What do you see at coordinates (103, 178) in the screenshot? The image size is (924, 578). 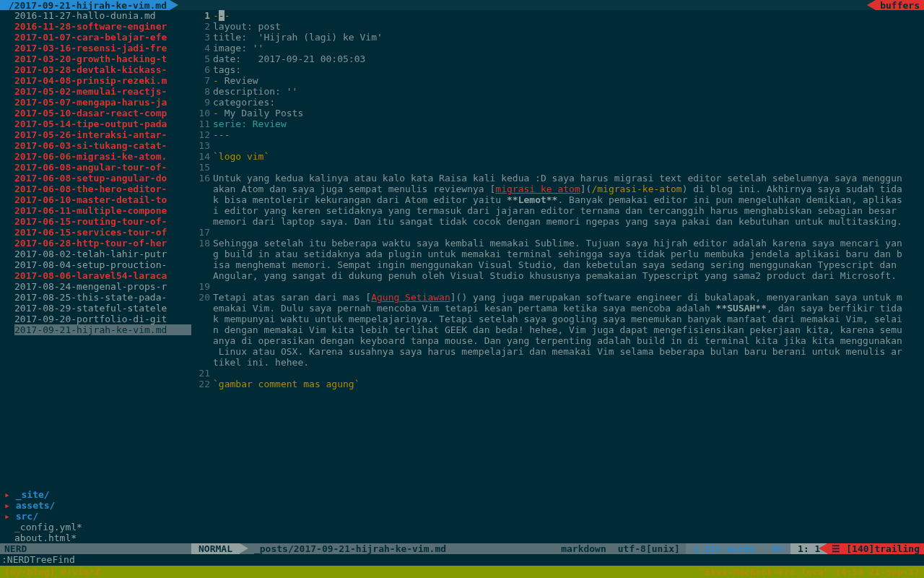 I see `file-item: 2017-06-08-setup-angular-do` at bounding box center [103, 178].